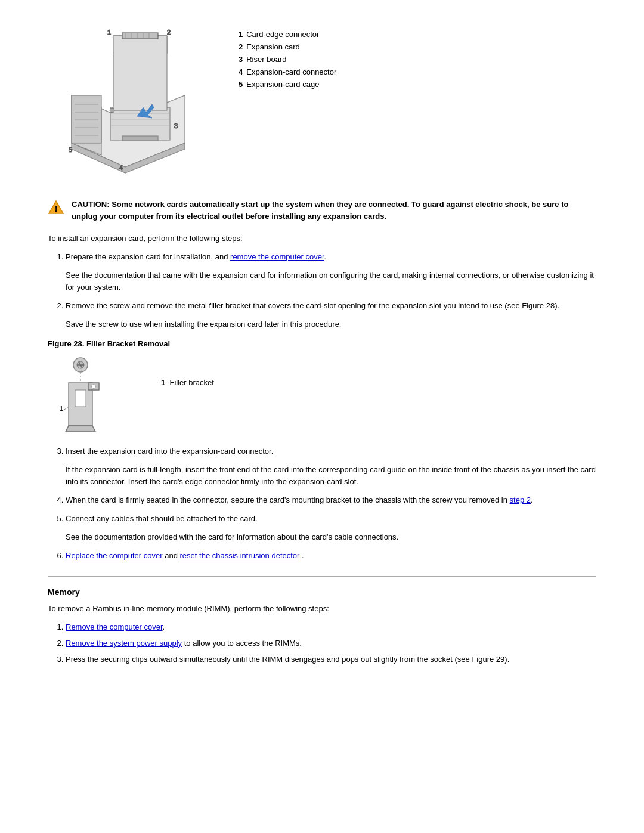 The height and width of the screenshot is (833, 644). Describe the element at coordinates (131, 103) in the screenshot. I see `expansion-card-diagram: 2 1 3 5 4` at that location.